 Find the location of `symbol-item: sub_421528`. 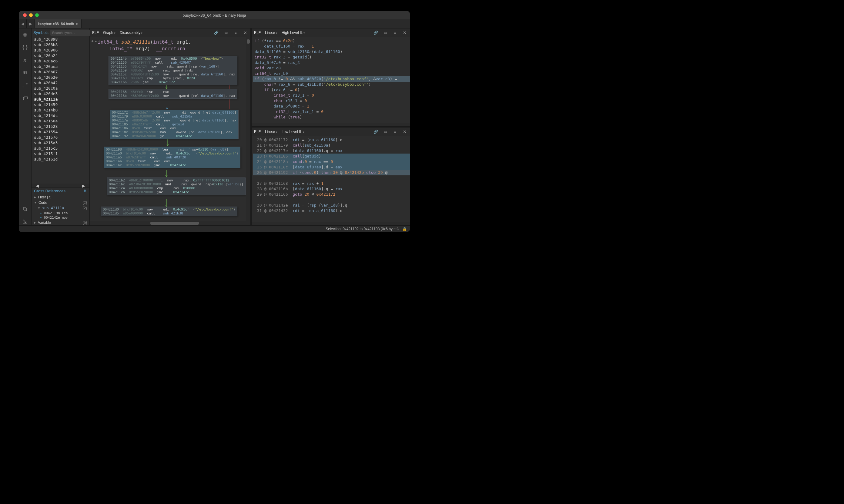

symbol-item: sub_421528 is located at coordinates (61, 127).